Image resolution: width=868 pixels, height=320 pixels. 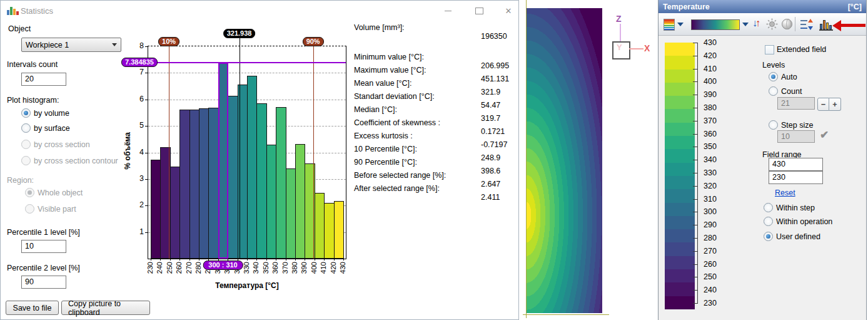 What do you see at coordinates (71, 45) in the screenshot?
I see `object-dropdown: Workpiece 1` at bounding box center [71, 45].